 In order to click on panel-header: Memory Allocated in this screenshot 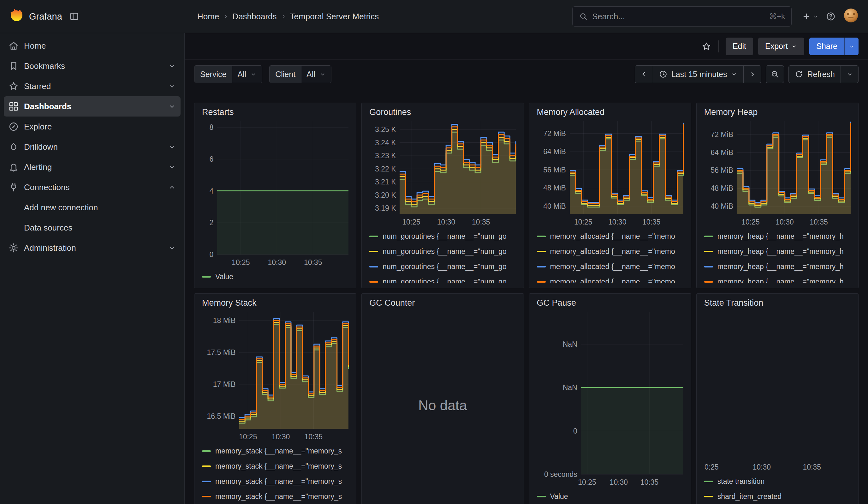, I will do `click(610, 112)`.